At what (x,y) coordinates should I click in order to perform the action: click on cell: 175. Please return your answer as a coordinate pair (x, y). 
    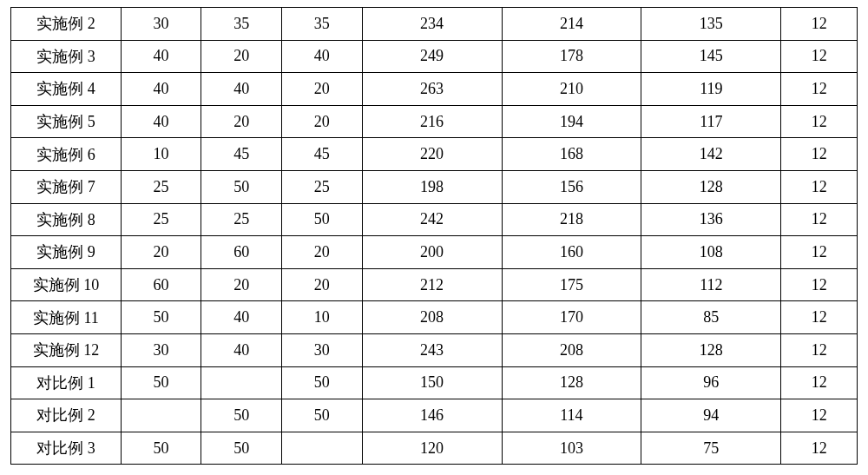
    Looking at the image, I should click on (571, 285).